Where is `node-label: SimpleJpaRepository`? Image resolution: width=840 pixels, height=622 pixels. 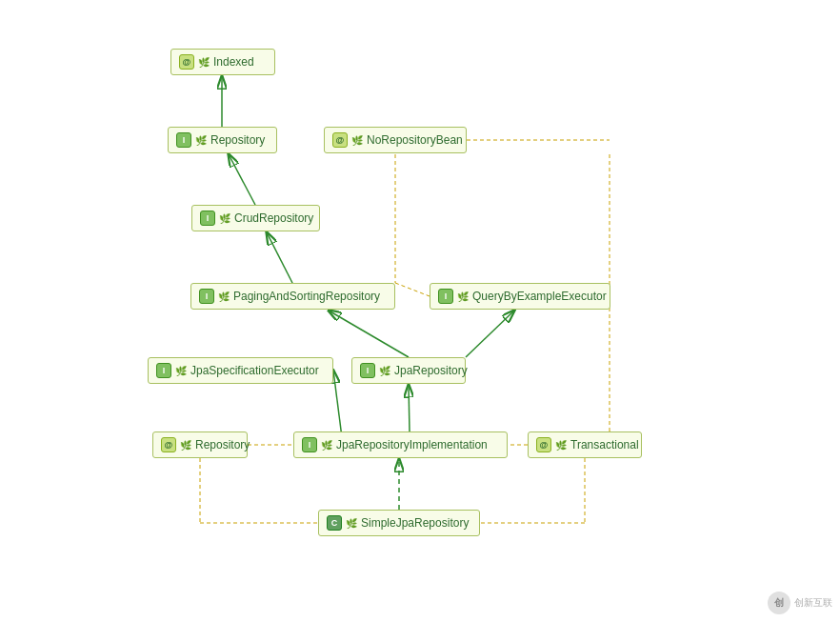
node-label: SimpleJpaRepository is located at coordinates (415, 523).